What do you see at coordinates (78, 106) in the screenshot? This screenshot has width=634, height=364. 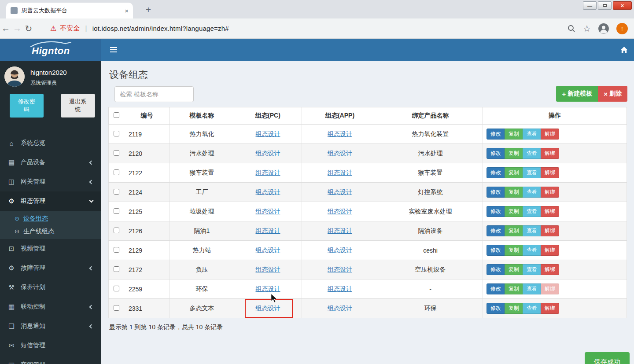 I see `logout-button: 退出系统` at bounding box center [78, 106].